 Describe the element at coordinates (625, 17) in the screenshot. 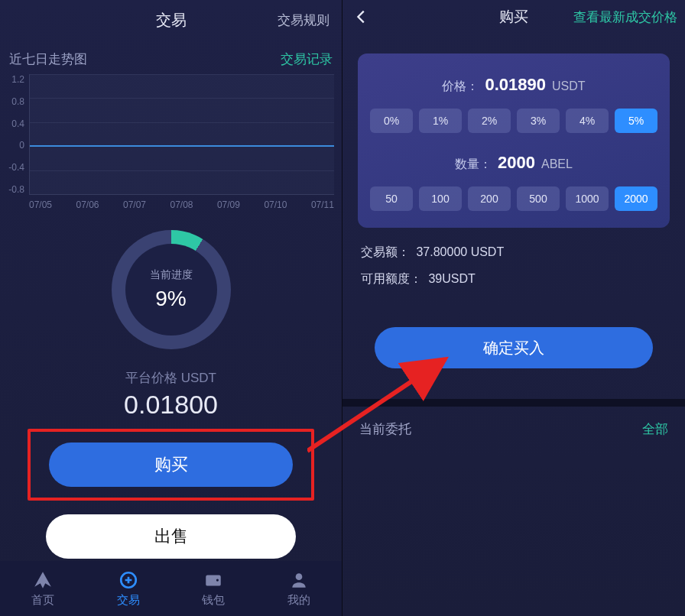

I see `latest-price-link: 查看最新成交价格` at that location.